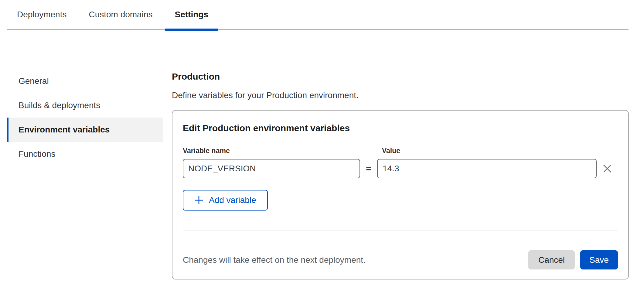  What do you see at coordinates (607, 169) in the screenshot?
I see `remove-variable-button` at bounding box center [607, 169].